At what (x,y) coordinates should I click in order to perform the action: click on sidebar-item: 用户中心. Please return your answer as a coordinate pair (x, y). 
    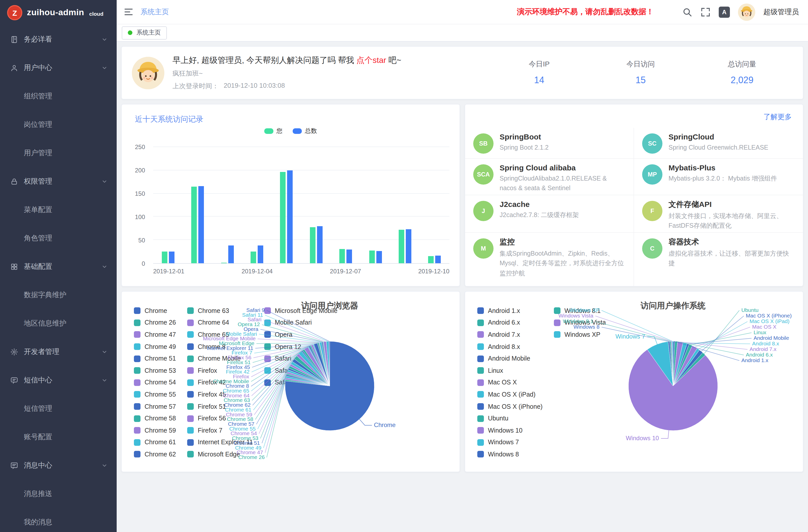
    Looking at the image, I should click on (58, 68).